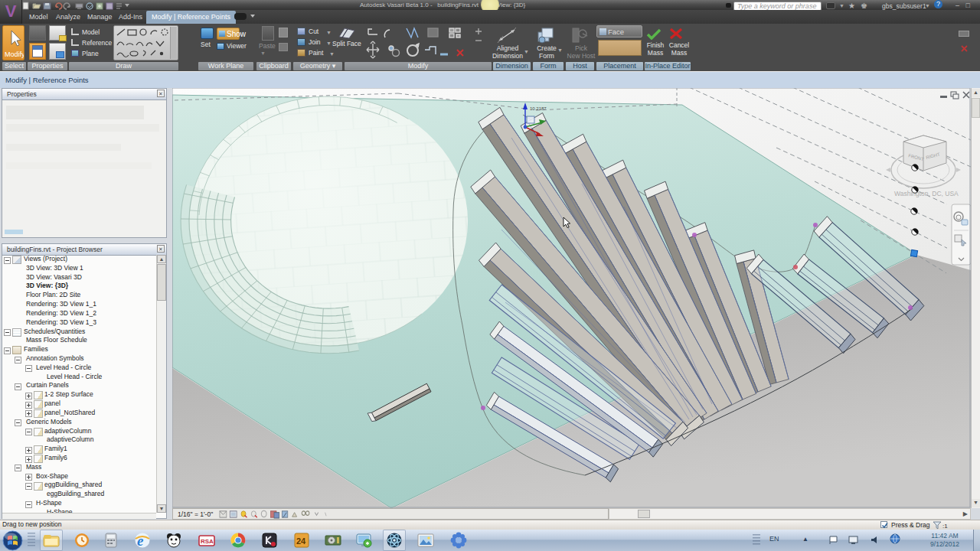  Describe the element at coordinates (207, 542) in the screenshot. I see `svg-text: RSA` at that location.